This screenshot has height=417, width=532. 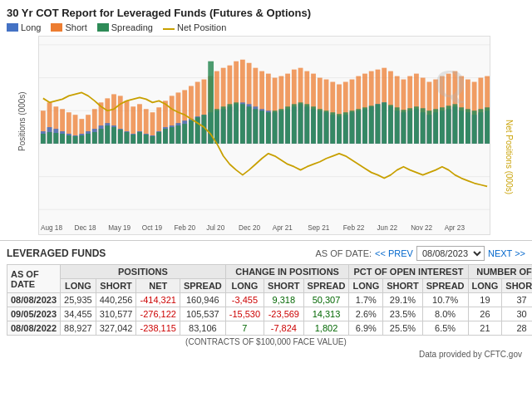 What do you see at coordinates (284, 329) in the screenshot?
I see `row-chg-short: -7,824` at bounding box center [284, 329].